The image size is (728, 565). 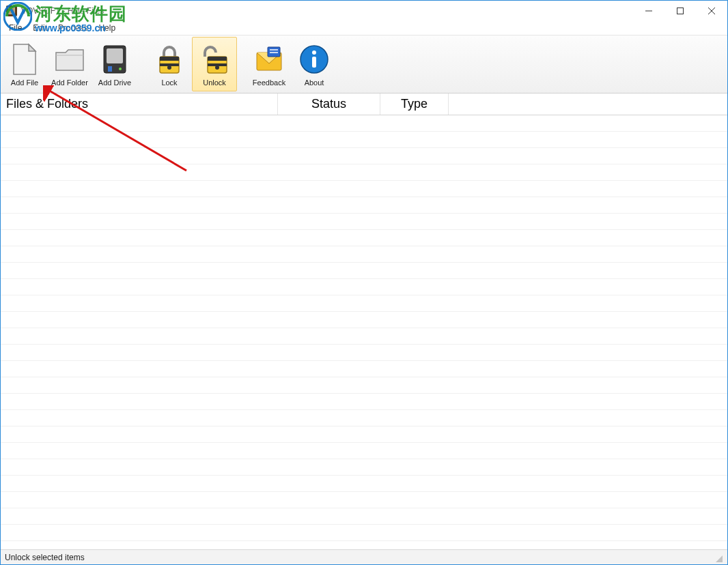 What do you see at coordinates (364, 28) in the screenshot?
I see `menu-bar: File Edit Process Help` at bounding box center [364, 28].